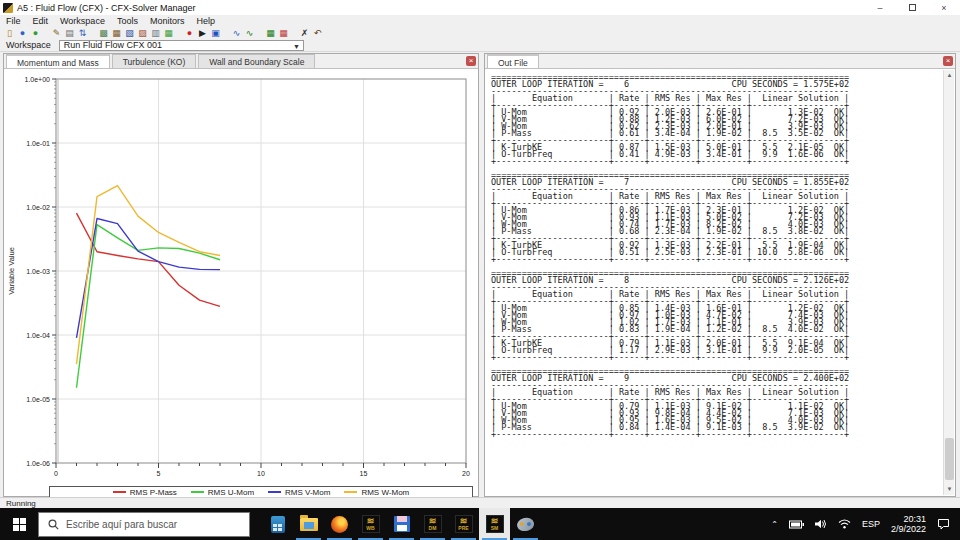  I want to click on out-file-scrollbar: ▲ ▼, so click(948, 282).